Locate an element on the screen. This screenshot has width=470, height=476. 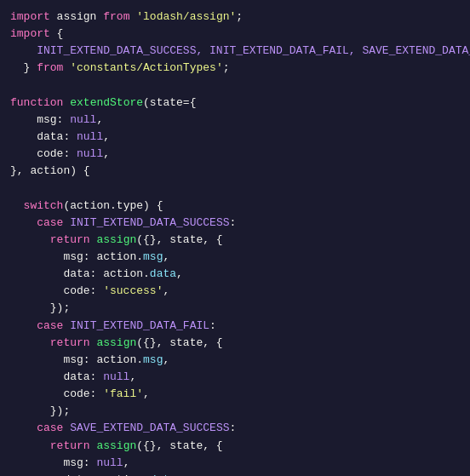
code-line: function extendStore(state={ is located at coordinates (235, 103).